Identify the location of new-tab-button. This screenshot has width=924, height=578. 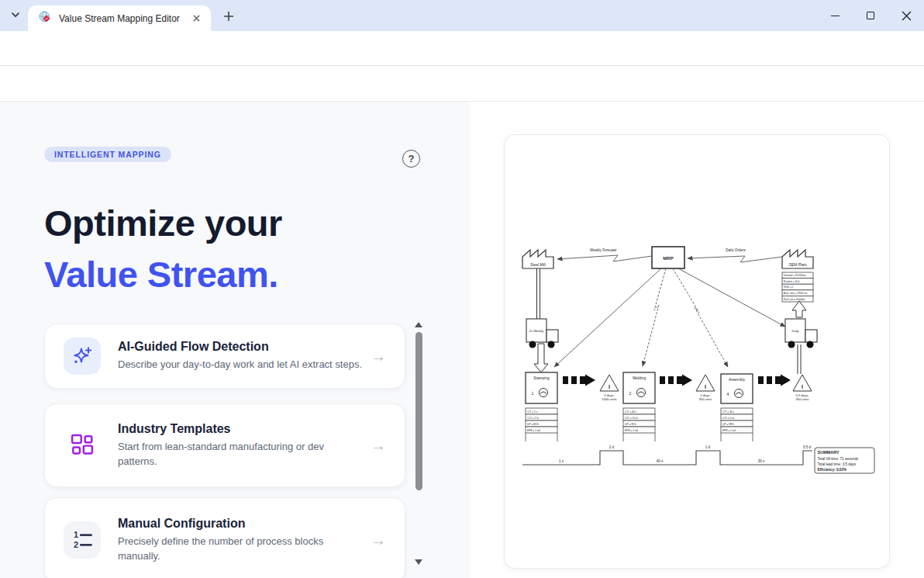
(229, 16).